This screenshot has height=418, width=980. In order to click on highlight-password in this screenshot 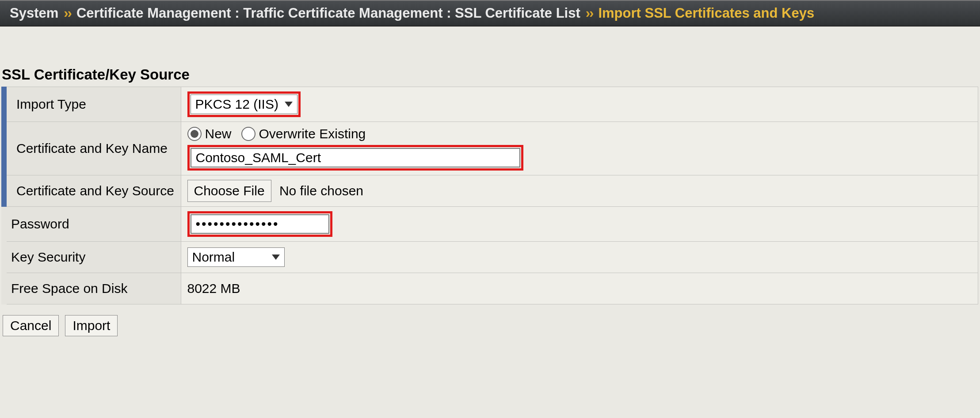, I will do `click(260, 224)`.